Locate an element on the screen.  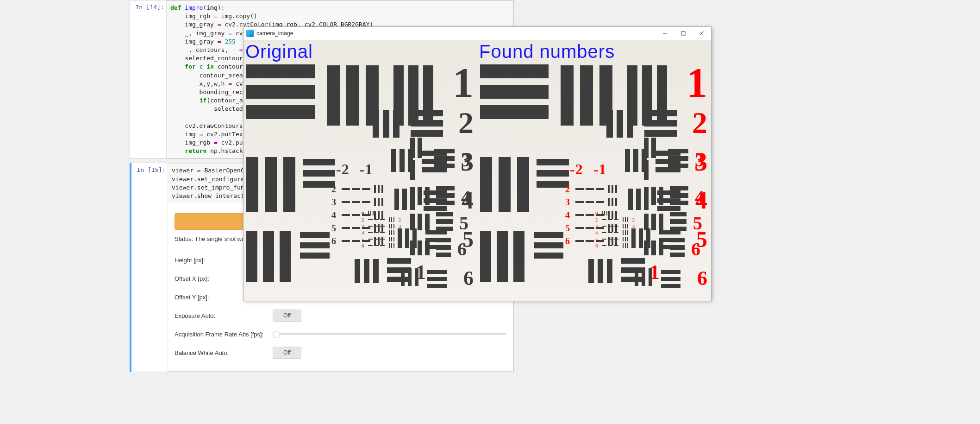
control-label: Exposure Auto: is located at coordinates (221, 316).